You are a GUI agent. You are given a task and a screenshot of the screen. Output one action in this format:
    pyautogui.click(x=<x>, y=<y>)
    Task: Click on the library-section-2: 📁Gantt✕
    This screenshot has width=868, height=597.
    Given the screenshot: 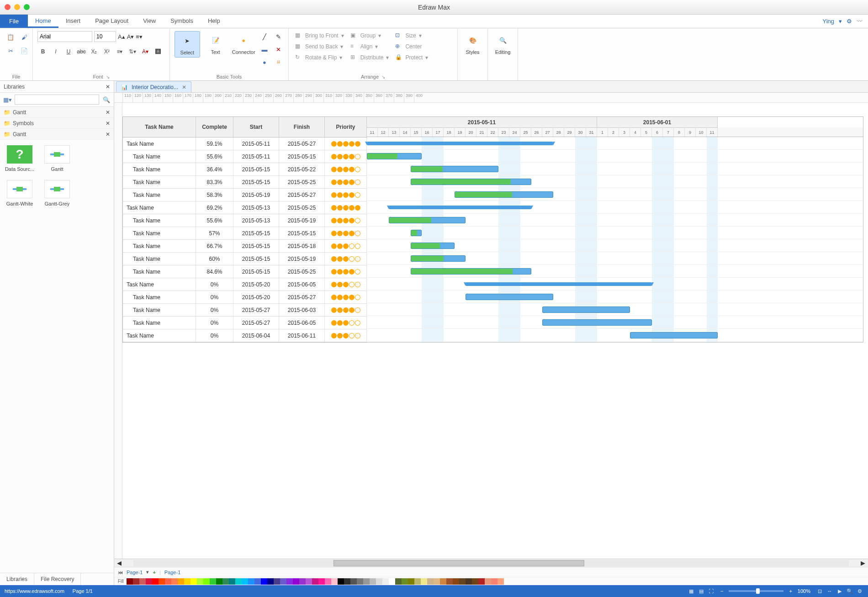 What is the action you would take?
    pyautogui.click(x=57, y=134)
    